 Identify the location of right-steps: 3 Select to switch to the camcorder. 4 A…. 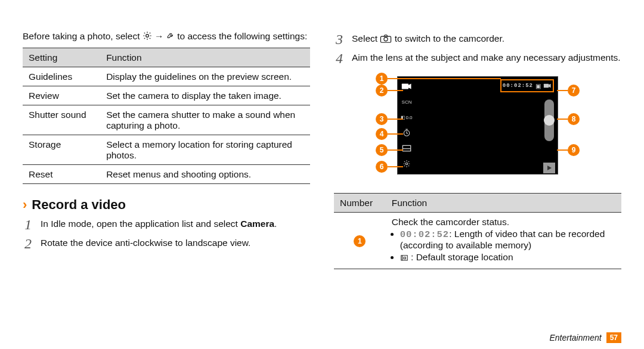
(478, 49).